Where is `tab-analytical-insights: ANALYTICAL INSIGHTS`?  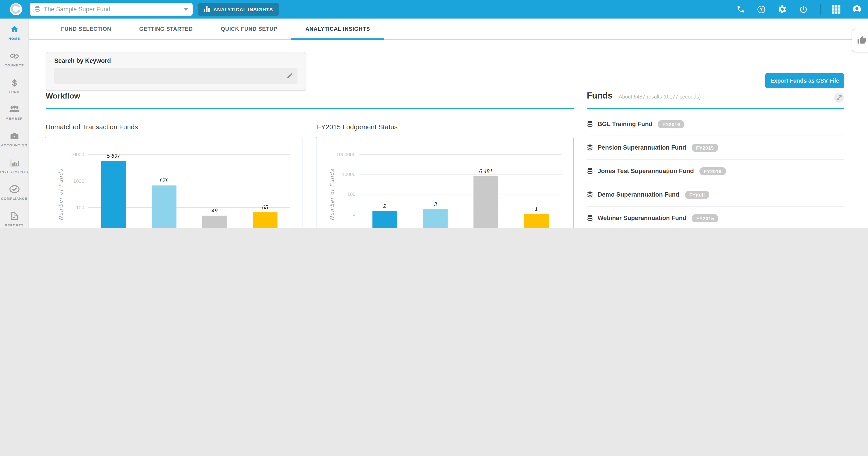
tab-analytical-insights: ANALYTICAL INSIGHTS is located at coordinates (338, 29).